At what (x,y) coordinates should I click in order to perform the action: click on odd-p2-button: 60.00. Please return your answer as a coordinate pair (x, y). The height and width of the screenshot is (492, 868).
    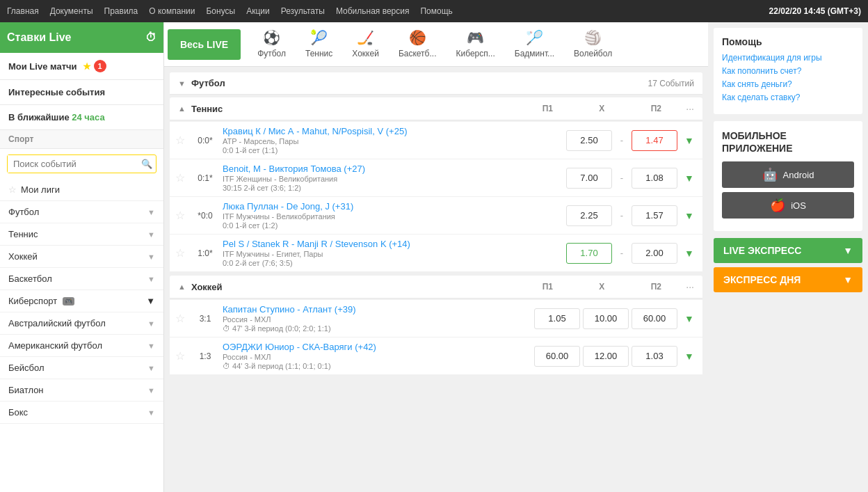
    Looking at the image, I should click on (654, 319).